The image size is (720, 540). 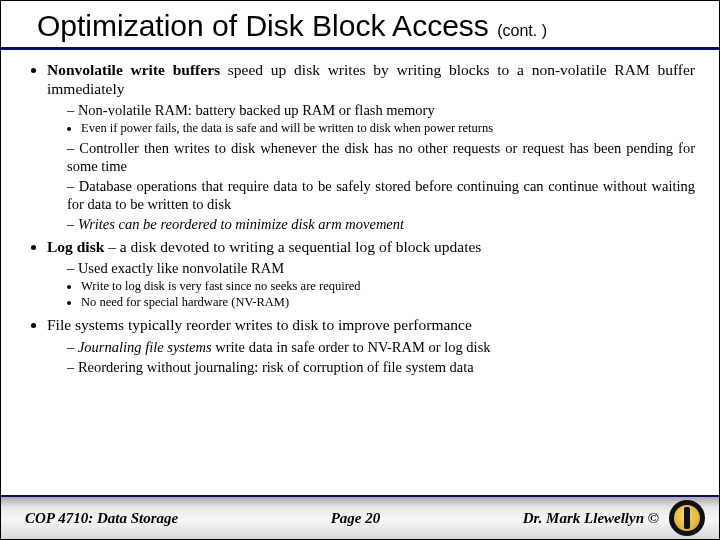 What do you see at coordinates (388, 287) in the screenshot?
I see `bullet-2-sub1a: Write to log disk is very fast since no …` at bounding box center [388, 287].